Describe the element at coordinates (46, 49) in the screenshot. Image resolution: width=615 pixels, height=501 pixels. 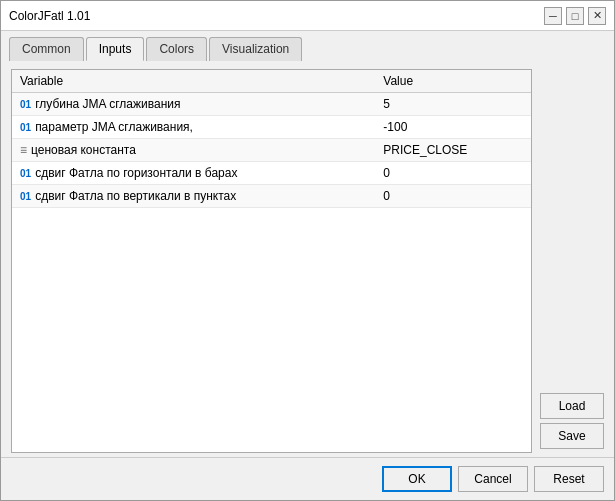
I see `tab-common: Common` at that location.